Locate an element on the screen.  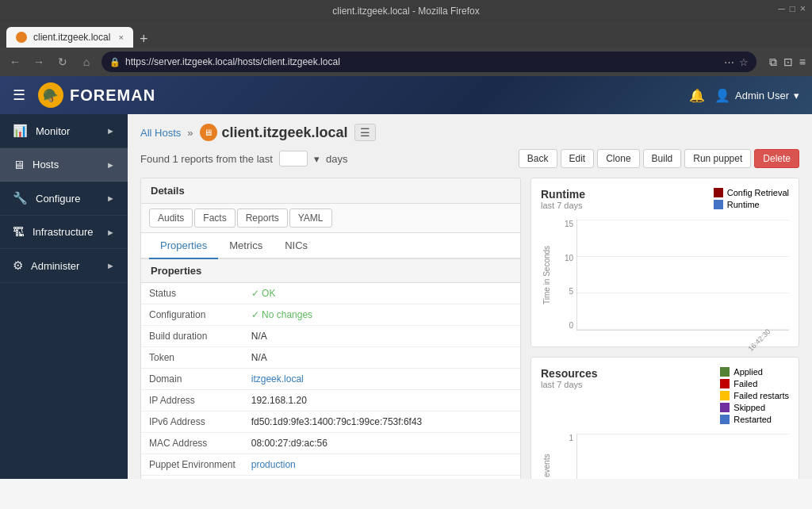
tab-close-button: × is located at coordinates (121, 37).